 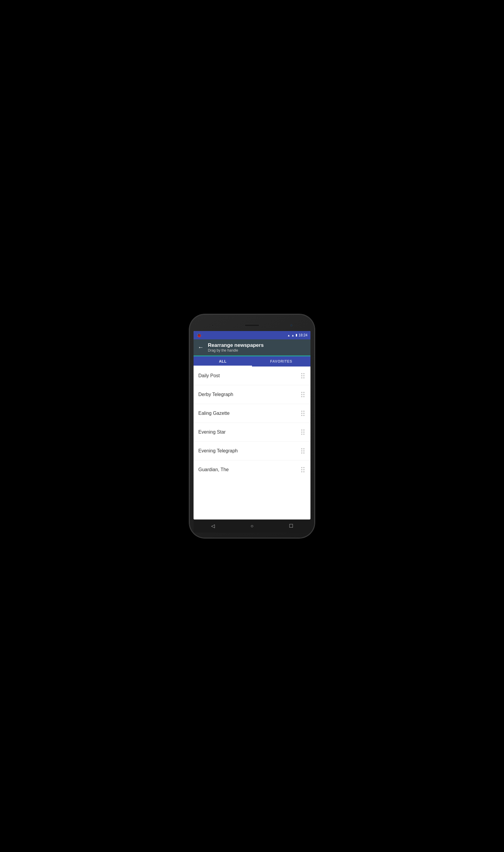 I want to click on status-time: 18:24, so click(x=303, y=335).